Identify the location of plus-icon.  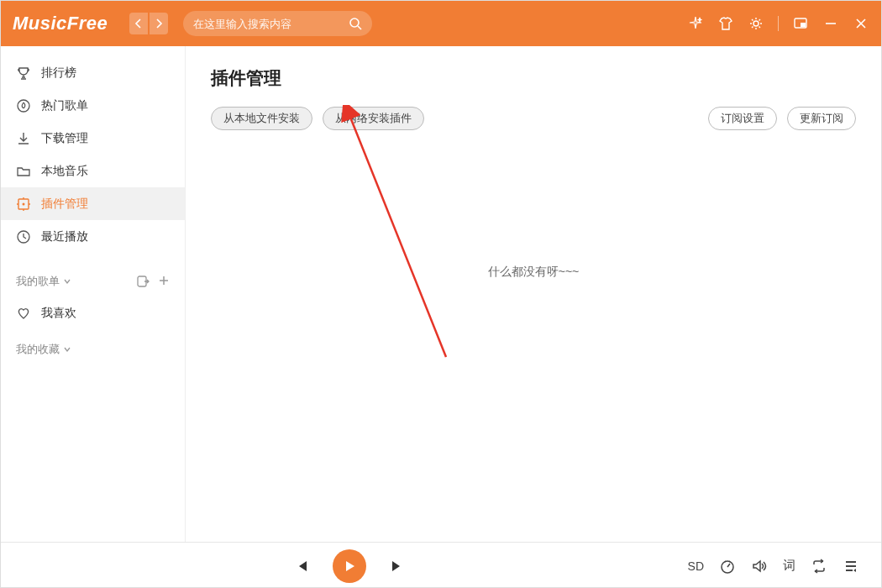
(164, 281).